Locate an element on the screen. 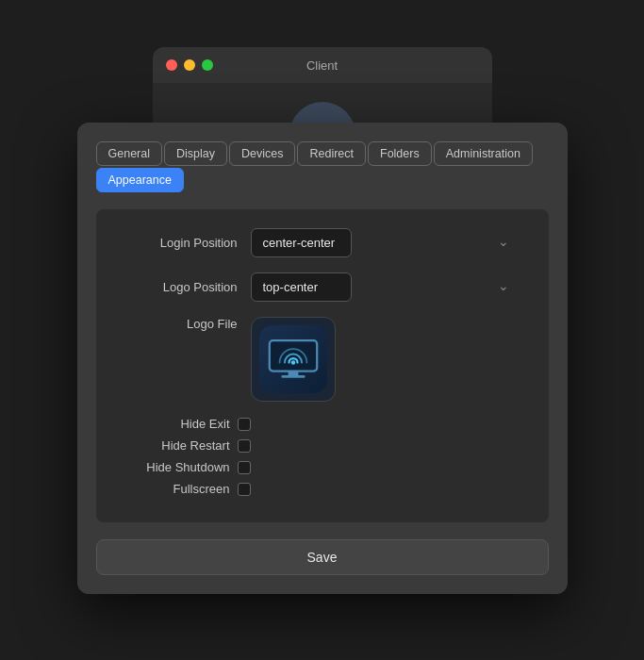  fullscreen-label: Fullscreen is located at coordinates (177, 488).